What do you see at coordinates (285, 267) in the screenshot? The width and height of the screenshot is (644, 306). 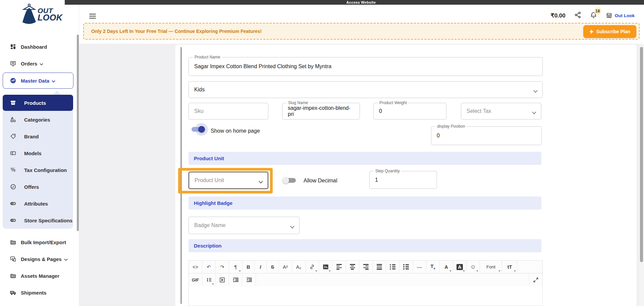 I see `superscript-button: A²` at bounding box center [285, 267].